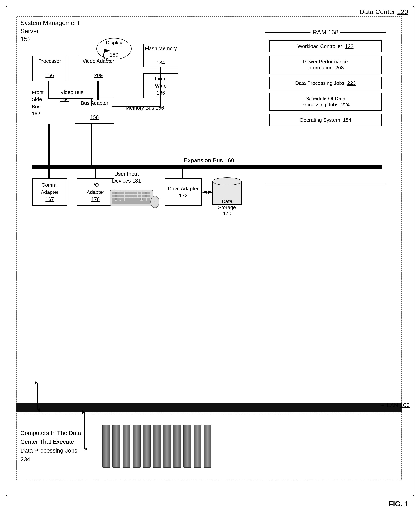  What do you see at coordinates (399, 504) in the screenshot?
I see `fig-label: FIG. 1` at bounding box center [399, 504].